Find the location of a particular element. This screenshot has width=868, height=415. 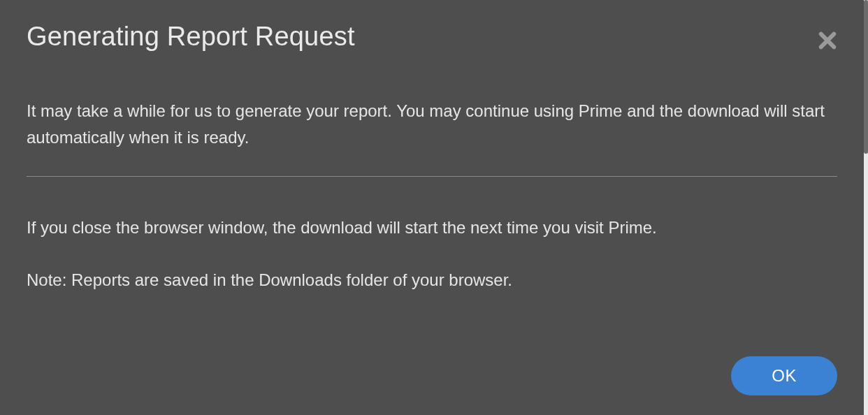

modal-title: Generating Report Request is located at coordinates (191, 37).